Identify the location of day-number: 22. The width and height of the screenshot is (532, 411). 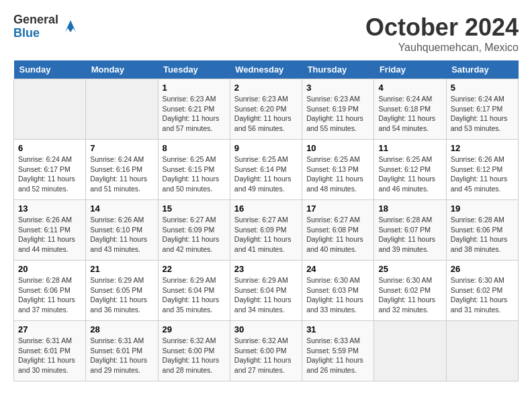
(194, 269).